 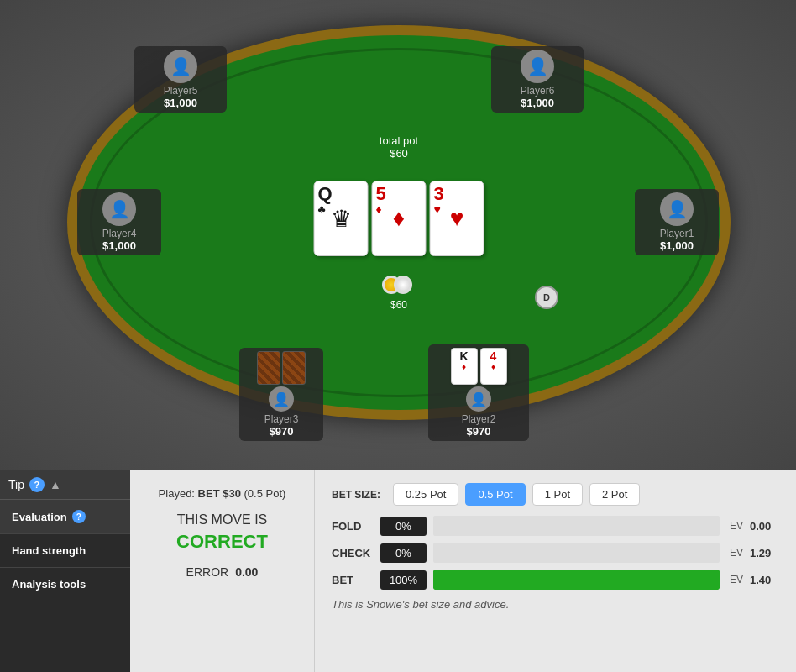 I want to click on bet-size-label: BET SIZE:, so click(x=359, y=495).